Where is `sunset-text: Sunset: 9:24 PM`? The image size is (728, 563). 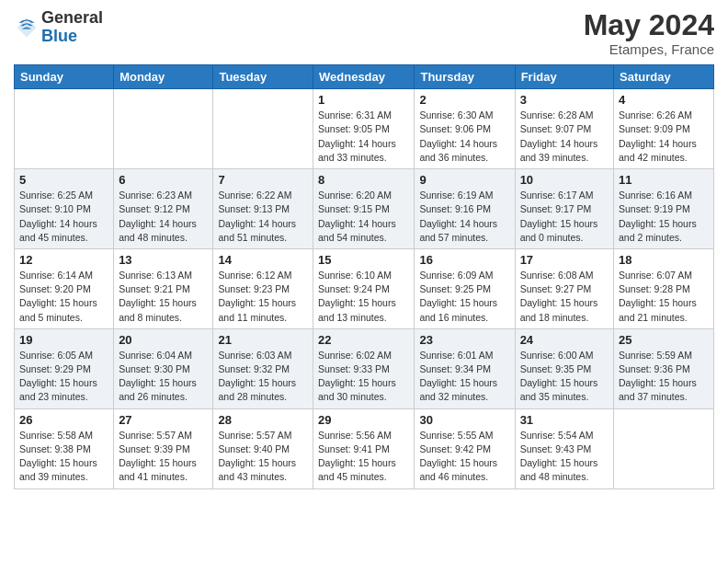 sunset-text: Sunset: 9:24 PM is located at coordinates (354, 289).